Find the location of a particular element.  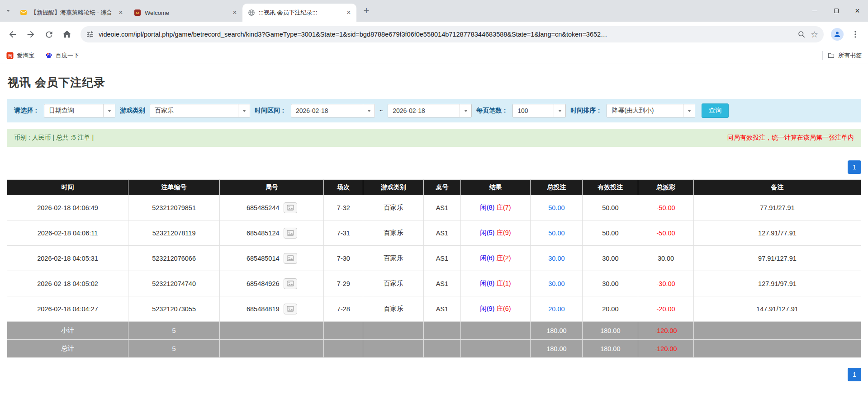

tab-search-button is located at coordinates (8, 11).